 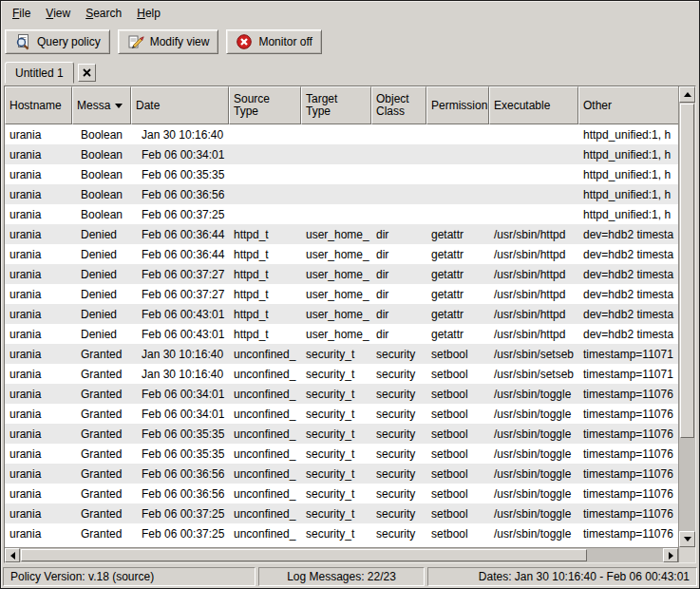 What do you see at coordinates (136, 42) in the screenshot?
I see `modify-view-icon` at bounding box center [136, 42].